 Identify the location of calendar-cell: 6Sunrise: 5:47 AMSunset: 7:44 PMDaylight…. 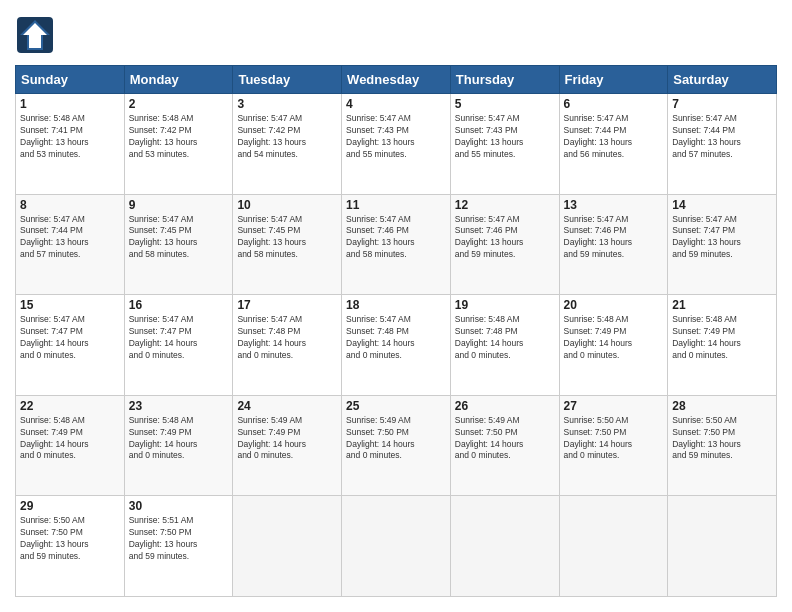
(614, 144).